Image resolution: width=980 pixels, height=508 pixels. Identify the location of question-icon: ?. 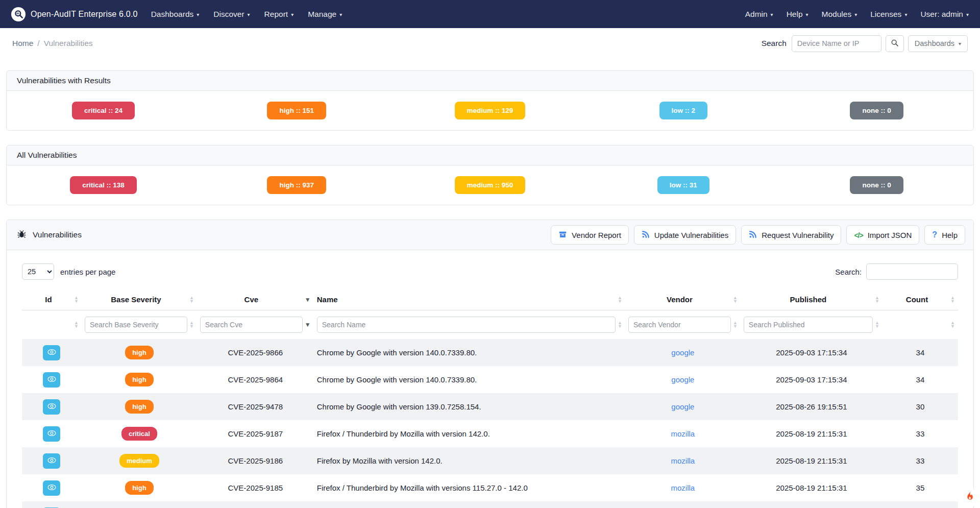
(935, 235).